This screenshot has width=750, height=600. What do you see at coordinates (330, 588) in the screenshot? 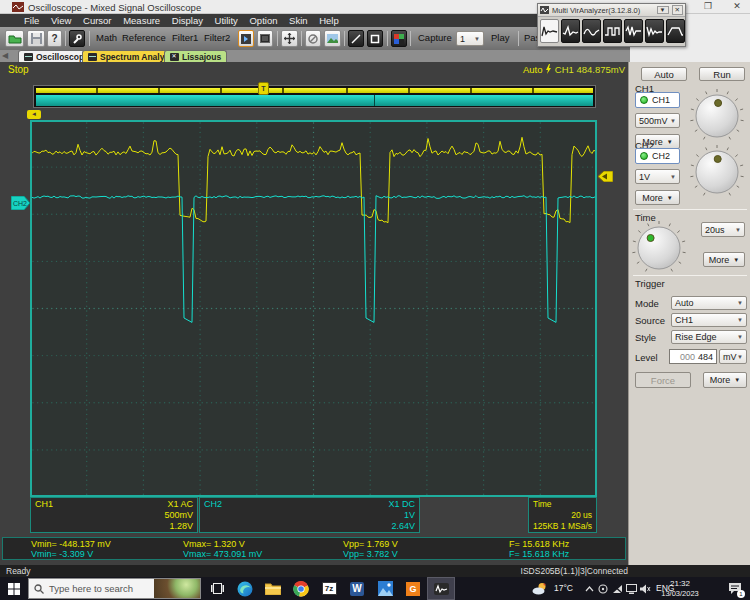
I see `7zip-icon: 7z` at bounding box center [330, 588].